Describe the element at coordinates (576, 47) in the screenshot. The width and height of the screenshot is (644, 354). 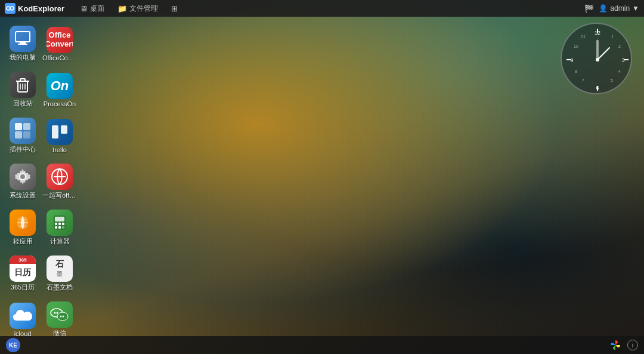
I see `svg-text: 10` at that location.